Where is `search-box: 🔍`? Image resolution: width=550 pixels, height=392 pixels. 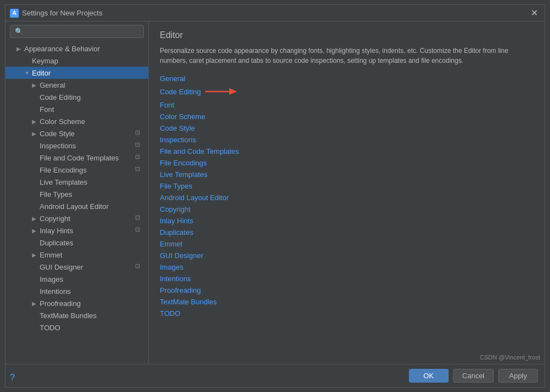
search-box: 🔍 is located at coordinates (77, 31).